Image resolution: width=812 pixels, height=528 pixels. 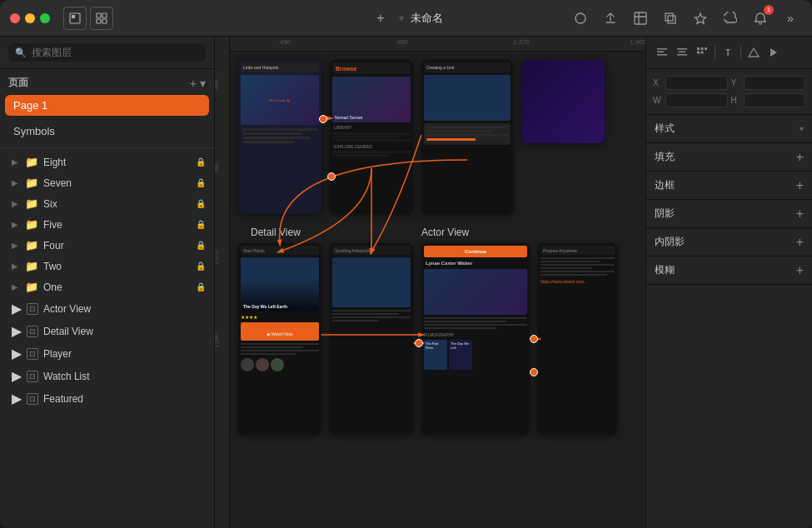 What do you see at coordinates (754, 52) in the screenshot?
I see `triangle-tool-button` at bounding box center [754, 52].